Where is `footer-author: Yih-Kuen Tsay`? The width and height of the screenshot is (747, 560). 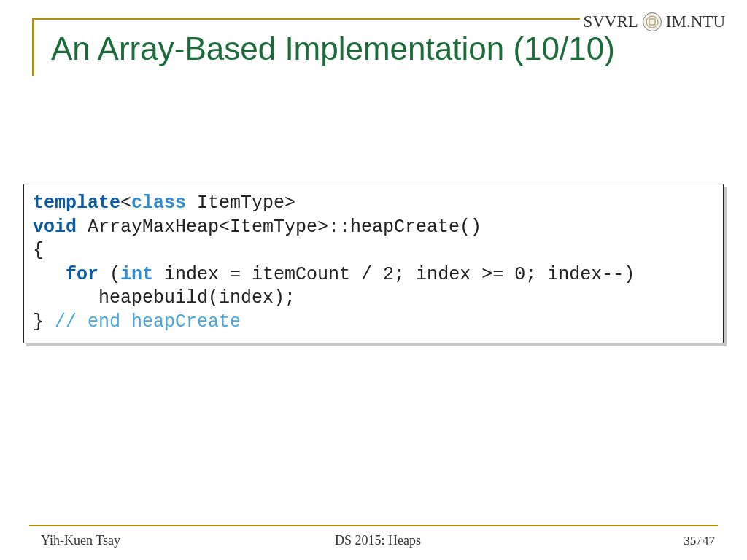 footer-author: Yih-Kuen Tsay is located at coordinates (80, 541).